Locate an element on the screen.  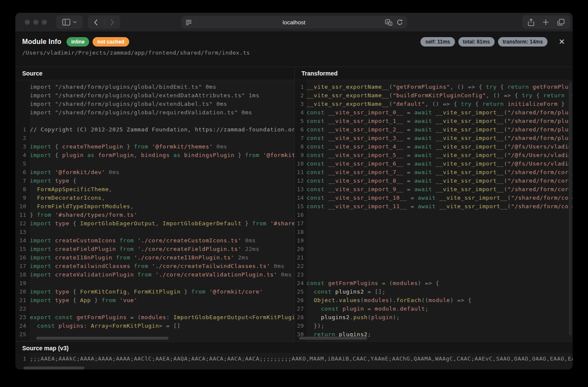
code-line: 2__vite_ssr_exportName__("buildFormKitPl… is located at coordinates (434, 96).